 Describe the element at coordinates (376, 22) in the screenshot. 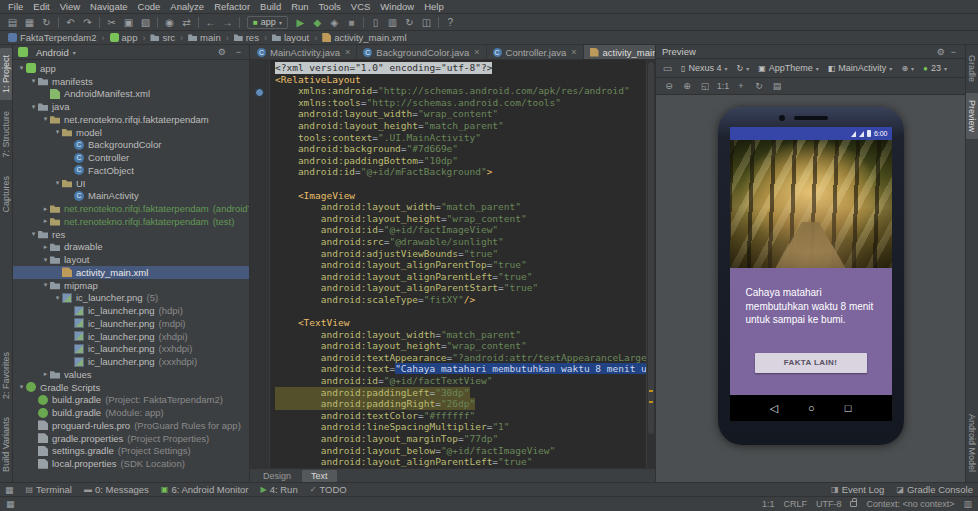

I see `avd-manager-icon: ▯` at that location.